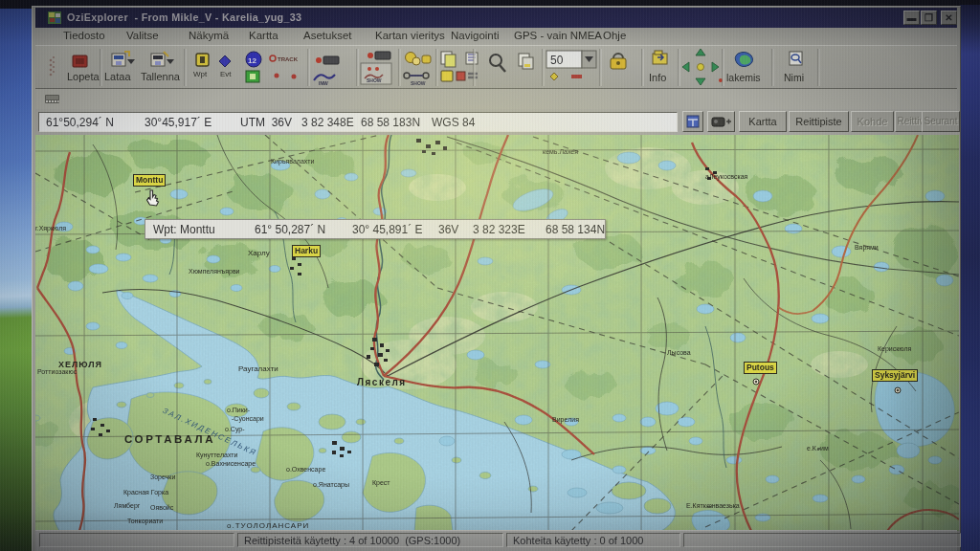 This screenshot has width=980, height=551. I want to click on svg-text: 12, so click(253, 61).